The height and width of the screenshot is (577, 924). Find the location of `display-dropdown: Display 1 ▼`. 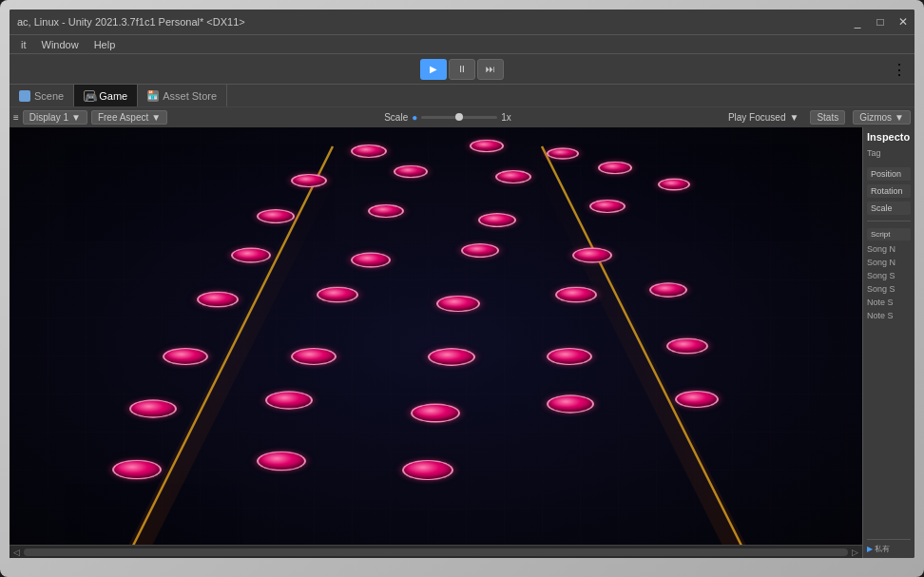

display-dropdown: Display 1 ▼ is located at coordinates (55, 118).